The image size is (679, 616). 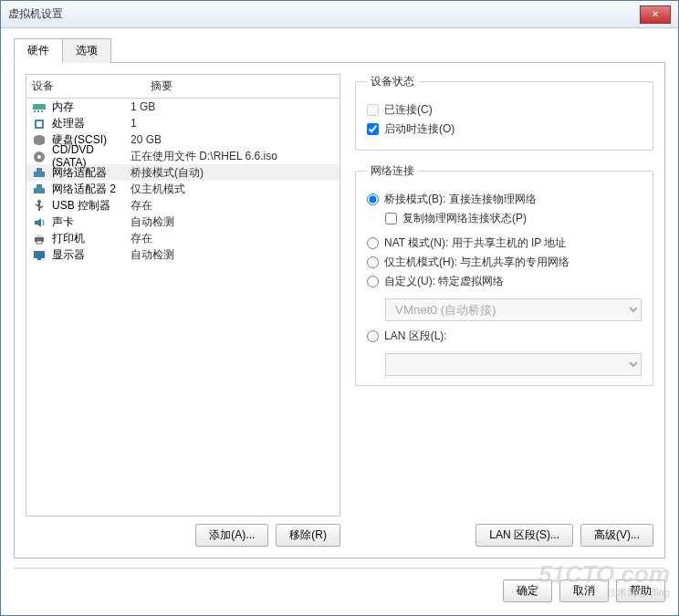 What do you see at coordinates (39, 222) in the screenshot?
I see `sound-icon` at bounding box center [39, 222].